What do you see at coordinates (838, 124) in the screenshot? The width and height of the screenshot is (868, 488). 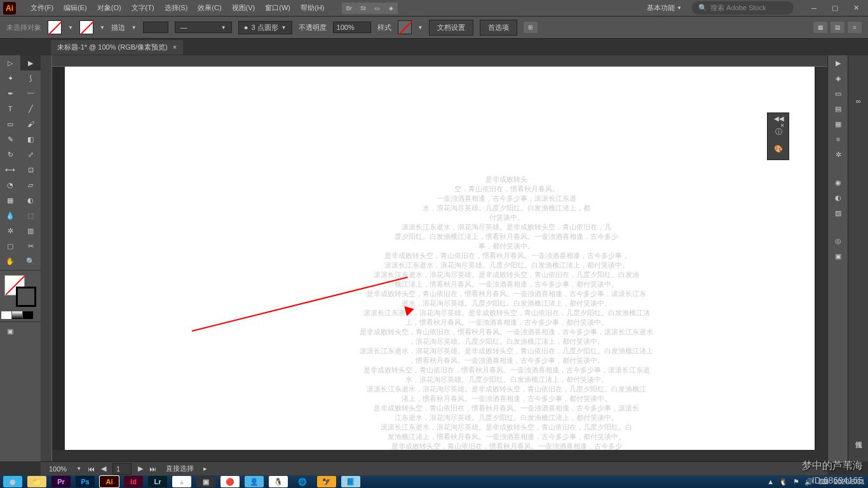 I see `swatches-panel-icon: ▦` at bounding box center [838, 124].